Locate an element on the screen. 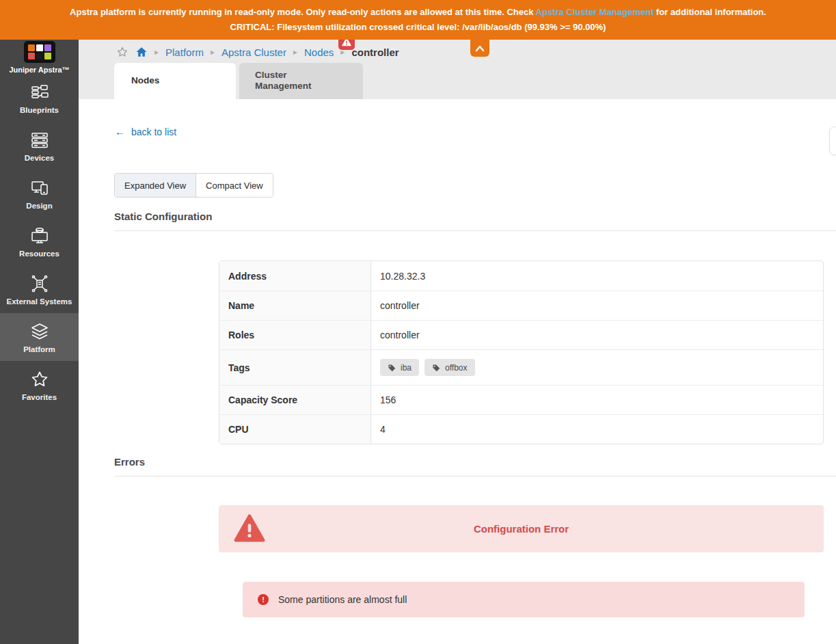 The height and width of the screenshot is (644, 836). expanded-view-button: Expanded View is located at coordinates (155, 185).